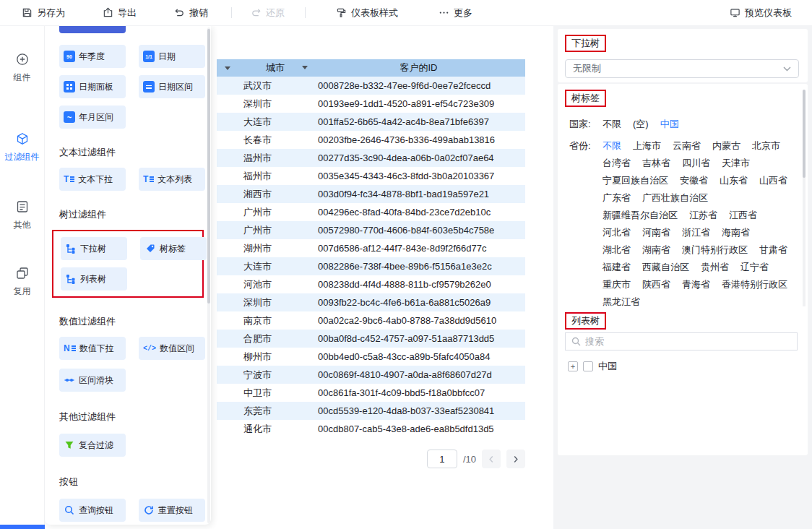 The width and height of the screenshot is (812, 529). What do you see at coordinates (275, 285) in the screenshot?
I see `table-cell-city: 河池市` at bounding box center [275, 285].